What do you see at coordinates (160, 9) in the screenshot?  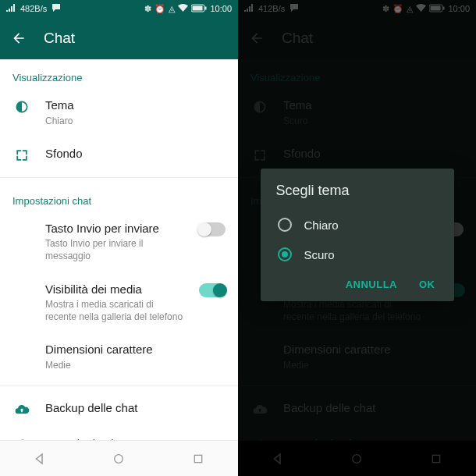 I see `alarm-icon: ⏰` at bounding box center [160, 9].